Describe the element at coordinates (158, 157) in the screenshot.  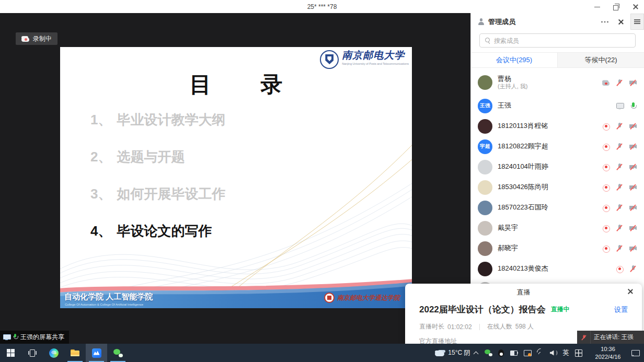
I see `toc-item: 2、 选题与开题` at that location.